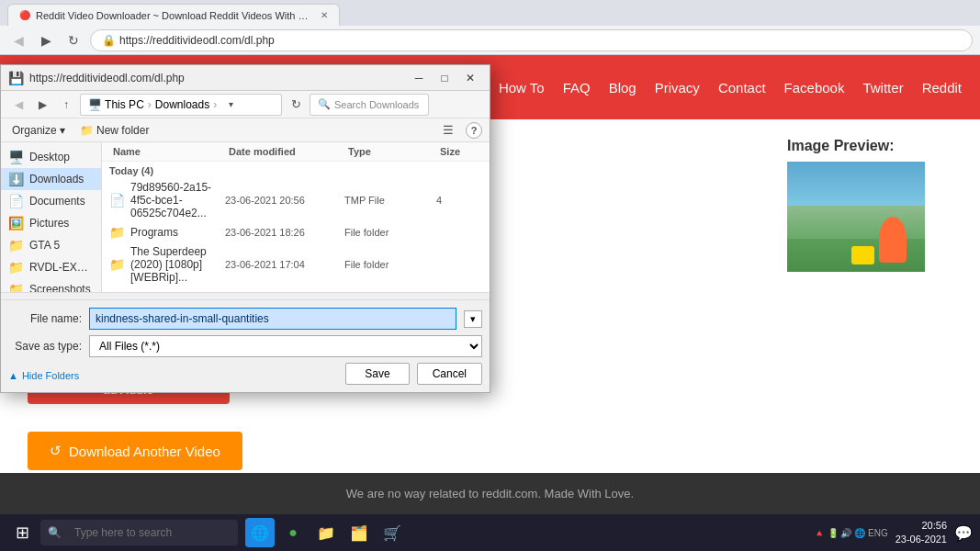 The image size is (980, 551). Describe the element at coordinates (293, 533) in the screenshot. I see `taskbar-chrome: ●` at that location.